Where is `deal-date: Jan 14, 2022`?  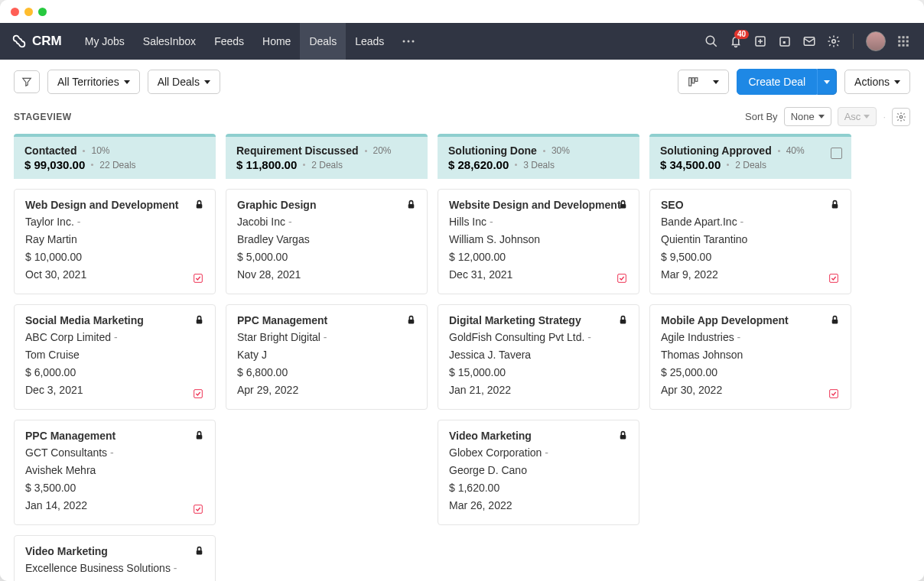 deal-date: Jan 14, 2022 is located at coordinates (115, 506).